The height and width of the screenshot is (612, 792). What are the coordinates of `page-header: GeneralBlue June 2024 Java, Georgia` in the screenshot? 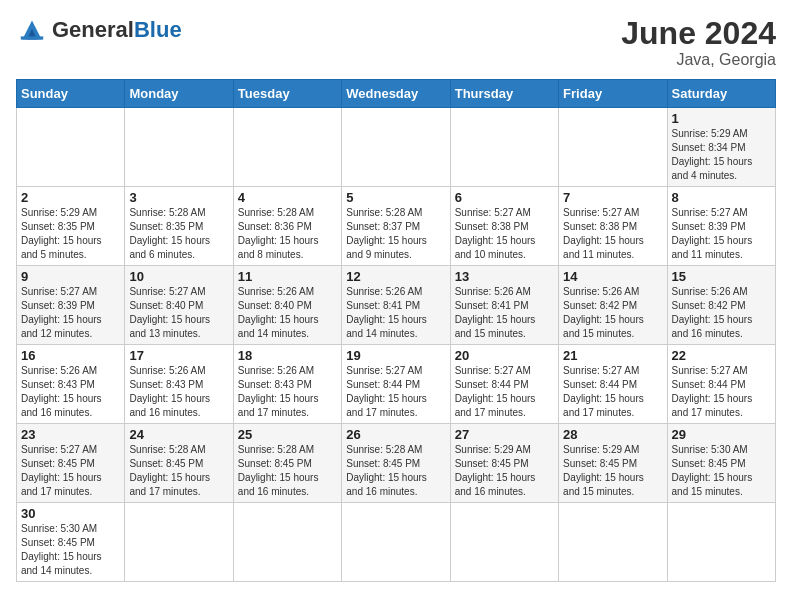 It's located at (396, 42).